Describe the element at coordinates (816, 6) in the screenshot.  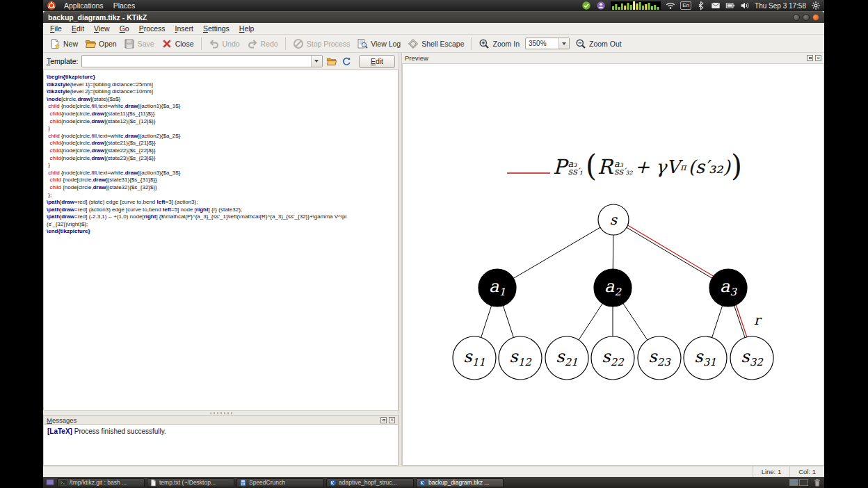
I see `session-gear-icon` at that location.